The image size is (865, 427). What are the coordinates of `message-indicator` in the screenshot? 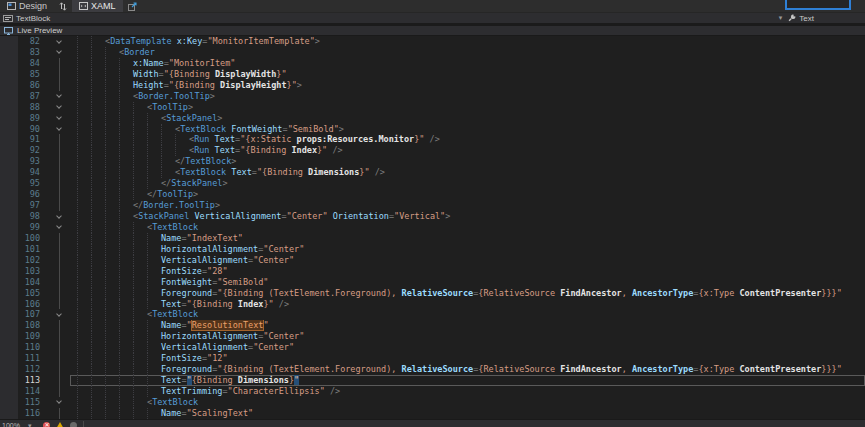 It's located at (74, 424).